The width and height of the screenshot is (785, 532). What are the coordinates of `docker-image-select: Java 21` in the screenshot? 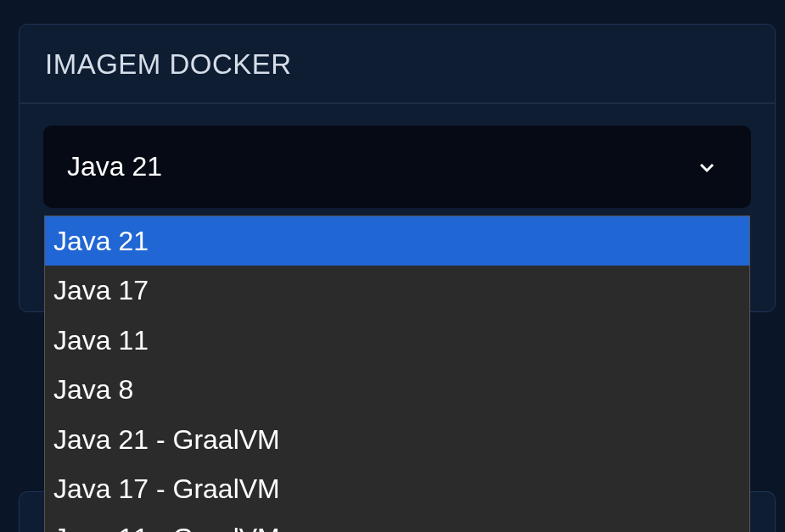 It's located at (397, 166).